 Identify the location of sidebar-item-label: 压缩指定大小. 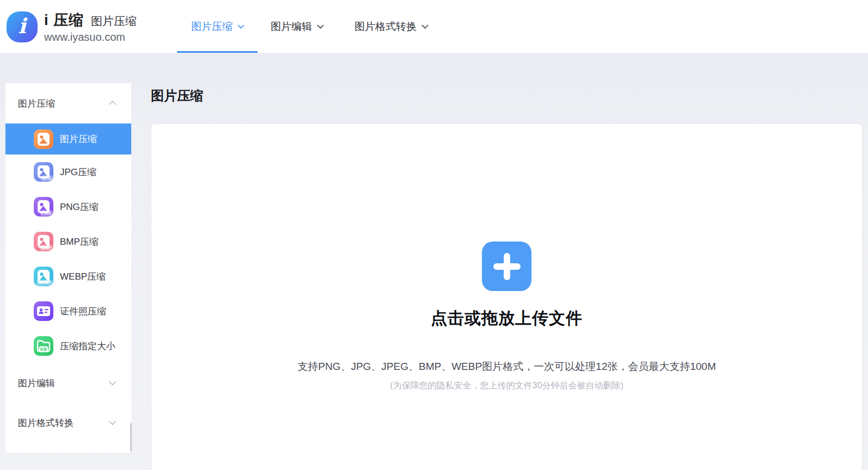
(88, 346).